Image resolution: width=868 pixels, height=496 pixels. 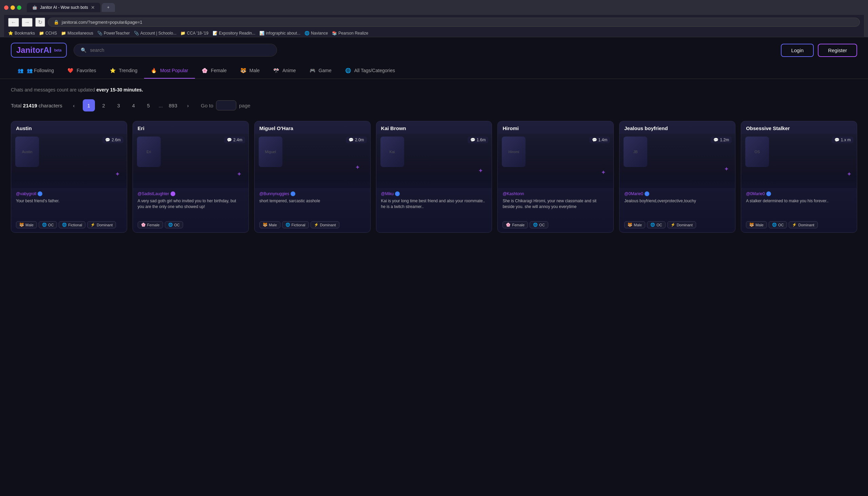 What do you see at coordinates (48, 33) in the screenshot?
I see `bookmark-cchs: 📁 CCHS` at bounding box center [48, 33].